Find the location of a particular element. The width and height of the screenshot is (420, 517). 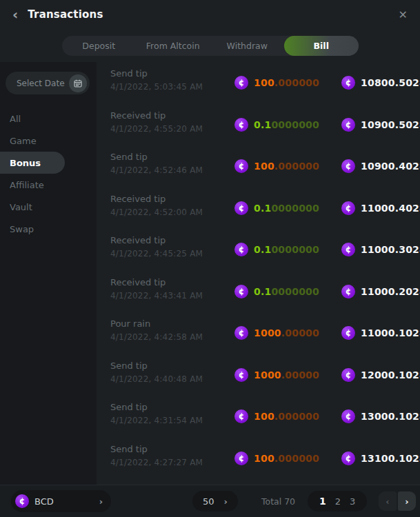

balance-value: 11000.4028 is located at coordinates (390, 208).